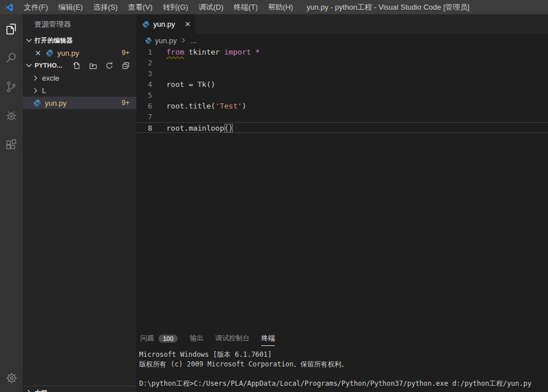  I want to click on tree-item-name: L, so click(44, 91).